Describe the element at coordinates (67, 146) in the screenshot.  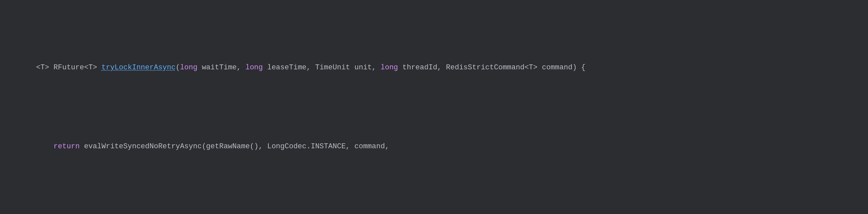
I see `keyword-return: return` at that location.